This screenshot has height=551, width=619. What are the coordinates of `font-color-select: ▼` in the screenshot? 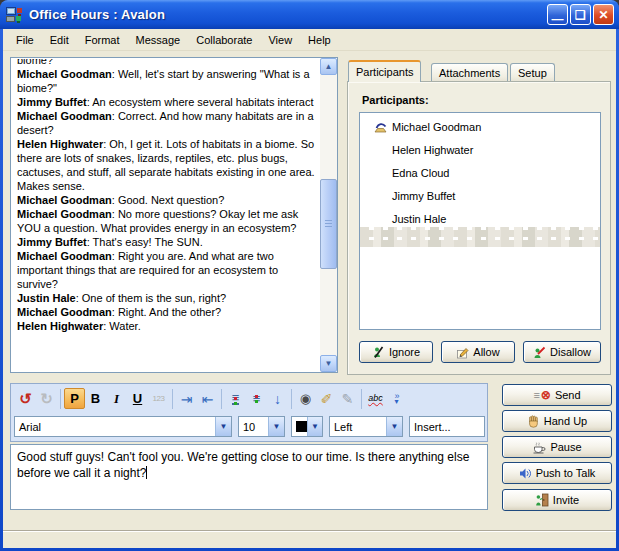 It's located at (307, 426).